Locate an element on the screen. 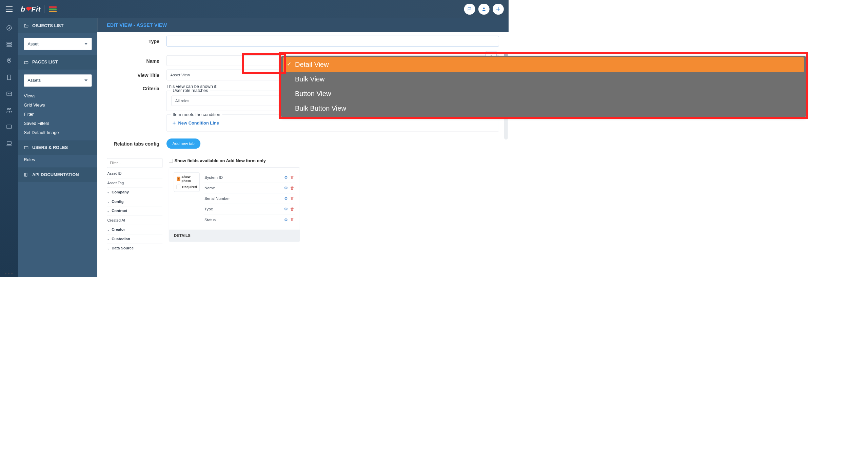 This screenshot has width=868, height=473. filter-input is located at coordinates (135, 163).